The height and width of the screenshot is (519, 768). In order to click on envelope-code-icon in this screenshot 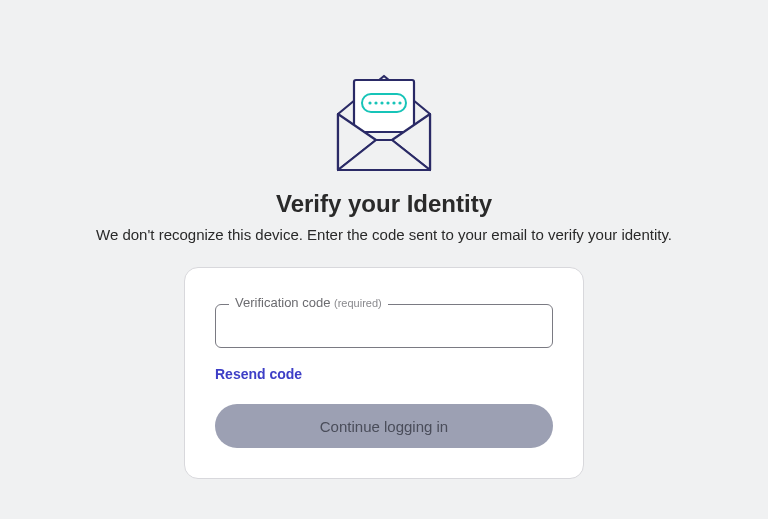, I will do `click(384, 118)`.